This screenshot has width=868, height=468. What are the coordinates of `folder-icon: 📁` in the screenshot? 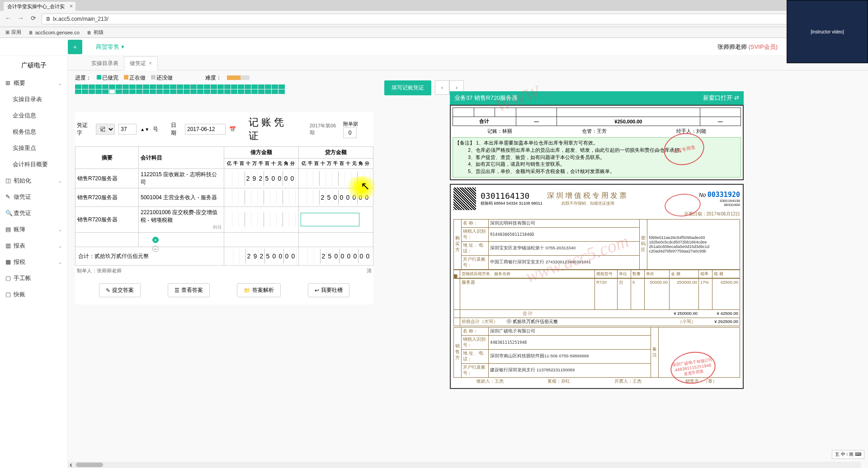 It's located at (247, 290).